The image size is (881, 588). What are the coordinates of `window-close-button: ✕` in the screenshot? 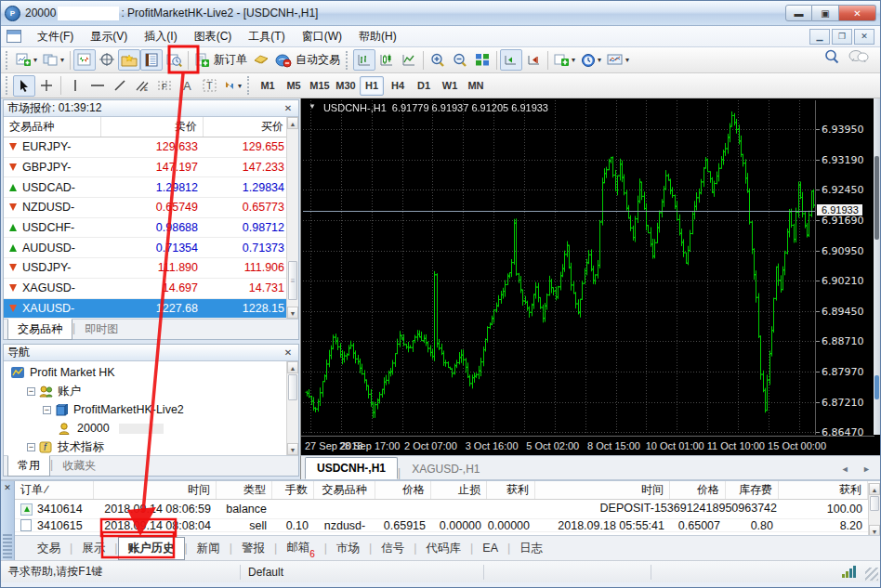 It's located at (858, 13).